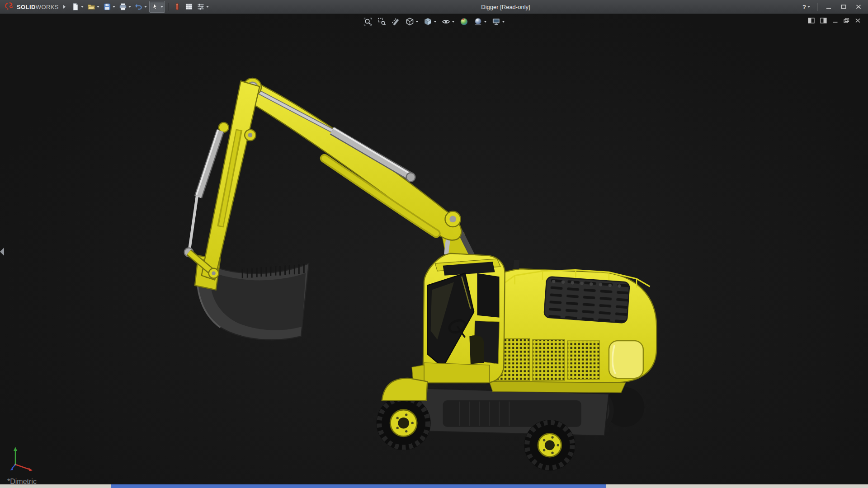  Describe the element at coordinates (141, 7) in the screenshot. I see `undo-button` at that location.